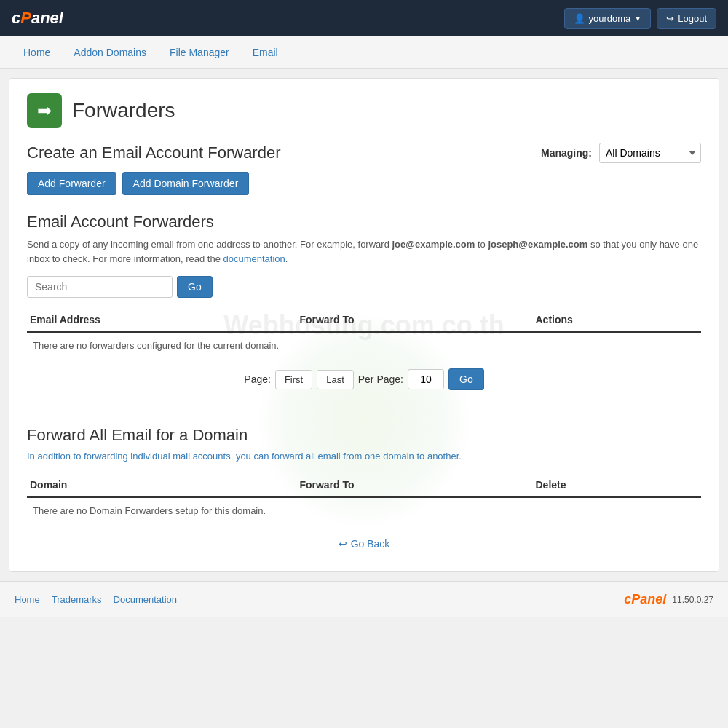  What do you see at coordinates (36, 52) in the screenshot?
I see `nav-home: Home` at bounding box center [36, 52].